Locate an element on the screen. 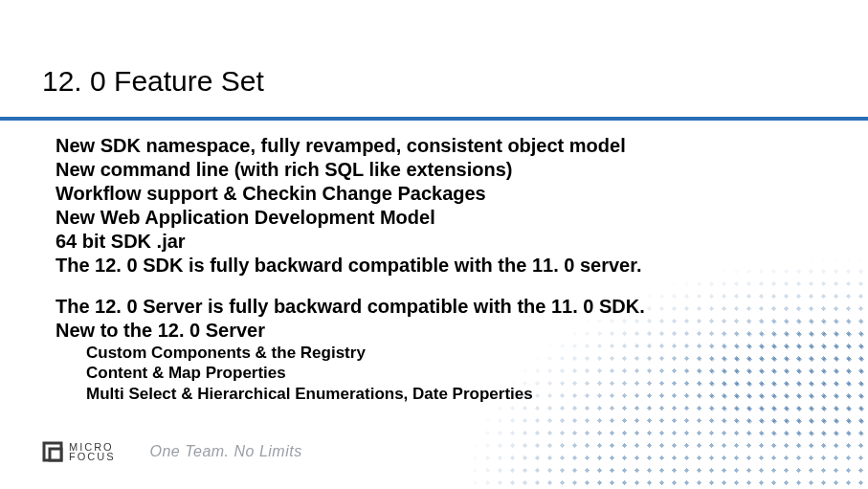  bullet-line: New Web Application Development Model is located at coordinates (438, 218).